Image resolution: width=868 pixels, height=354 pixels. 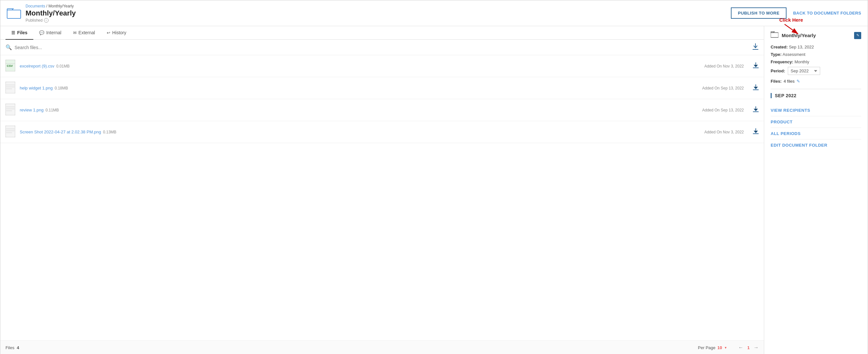 What do you see at coordinates (12, 348) in the screenshot?
I see `files-count: Files 4` at bounding box center [12, 348].